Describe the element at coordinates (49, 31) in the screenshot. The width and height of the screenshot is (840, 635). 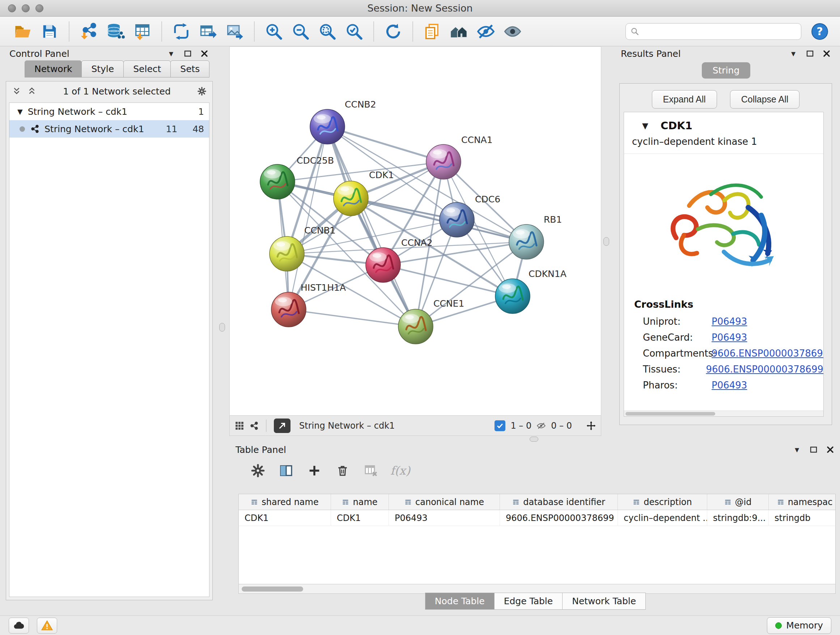
I see `save-session-button` at that location.